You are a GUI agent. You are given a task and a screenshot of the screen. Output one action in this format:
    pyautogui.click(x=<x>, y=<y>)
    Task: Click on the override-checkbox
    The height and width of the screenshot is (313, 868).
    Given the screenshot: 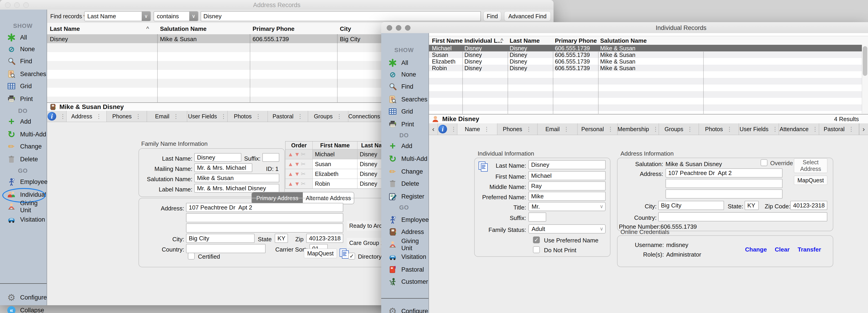 What is the action you would take?
    pyautogui.click(x=764, y=163)
    